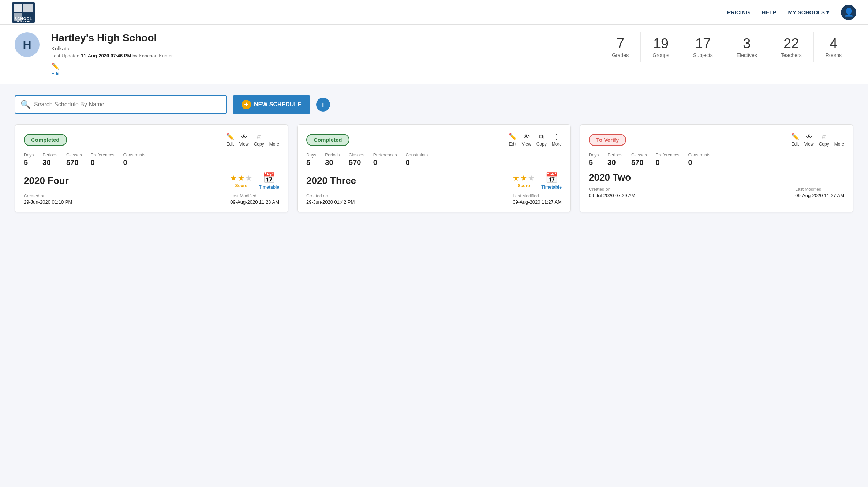 This screenshot has width=868, height=487. Describe the element at coordinates (55, 66) in the screenshot. I see `pencil-icon: ✏️` at that location.